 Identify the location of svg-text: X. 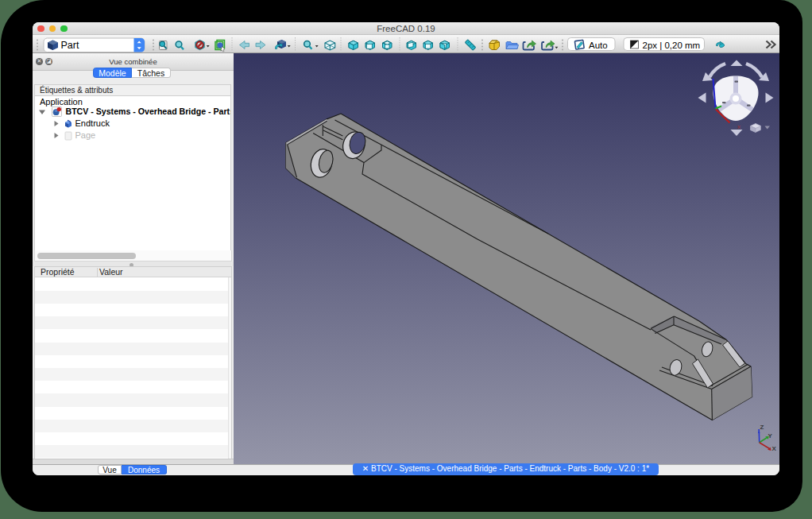
(775, 448).